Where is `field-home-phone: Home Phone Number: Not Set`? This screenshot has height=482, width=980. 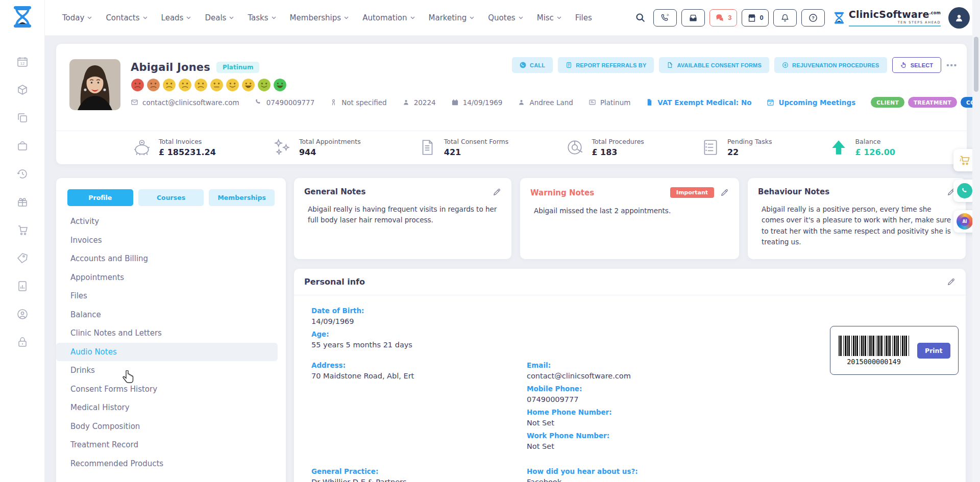 field-home-phone: Home Phone Number: Not Set is located at coordinates (579, 417).